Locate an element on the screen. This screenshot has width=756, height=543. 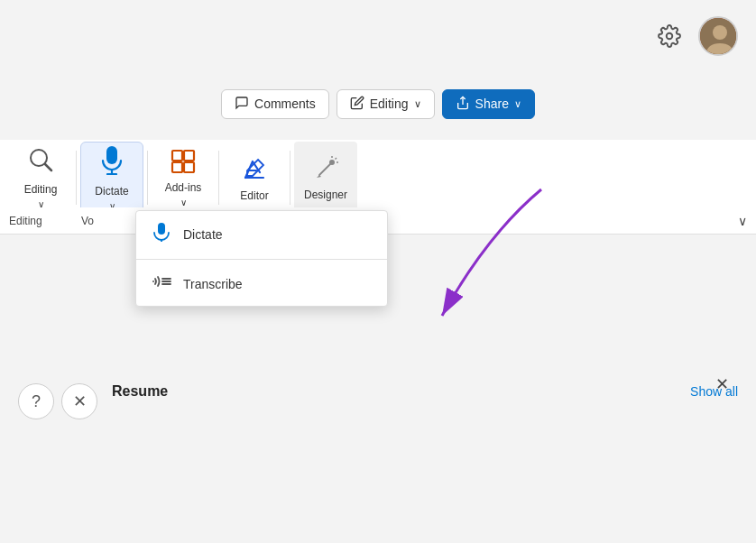
subrow-vo: Vo is located at coordinates (108, 221).